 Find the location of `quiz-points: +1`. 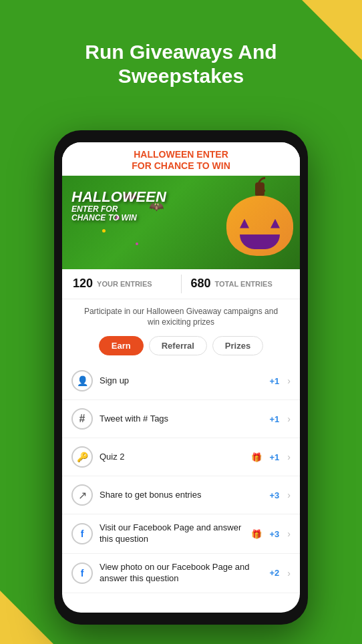

quiz-points: +1 is located at coordinates (275, 457).